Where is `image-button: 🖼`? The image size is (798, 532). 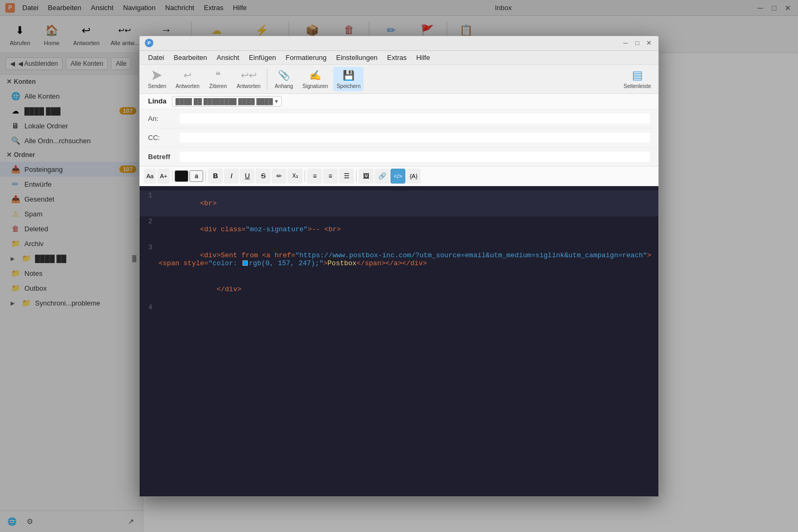 image-button: 🖼 is located at coordinates (366, 176).